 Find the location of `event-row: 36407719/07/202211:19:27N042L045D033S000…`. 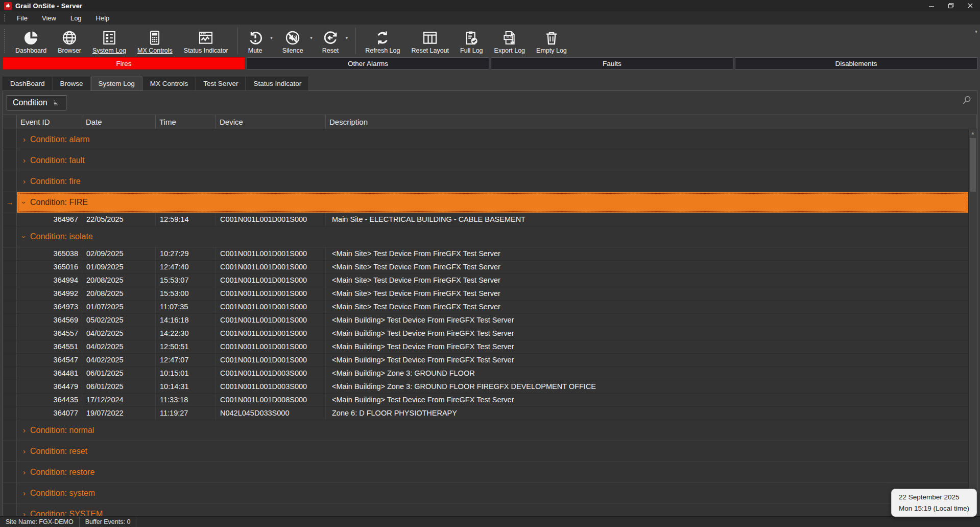

event-row: 36407719/07/202211:19:27N042L045D033S000… is located at coordinates (486, 414).